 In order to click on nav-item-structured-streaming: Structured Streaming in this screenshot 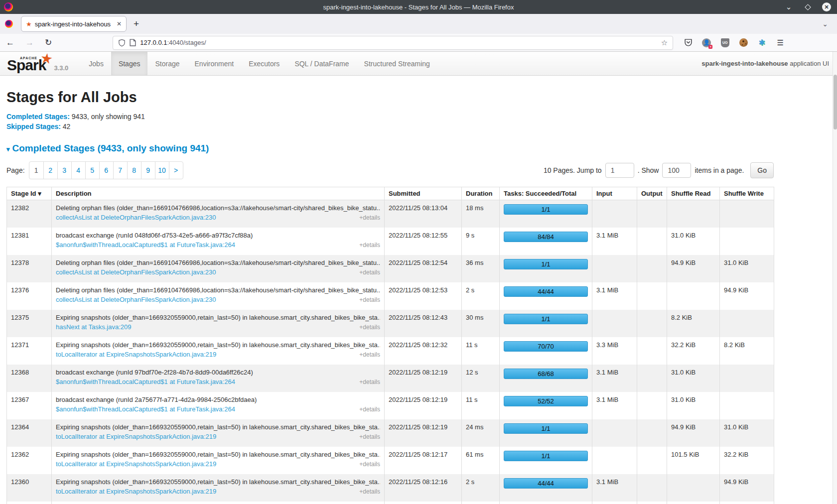, I will do `click(397, 64)`.